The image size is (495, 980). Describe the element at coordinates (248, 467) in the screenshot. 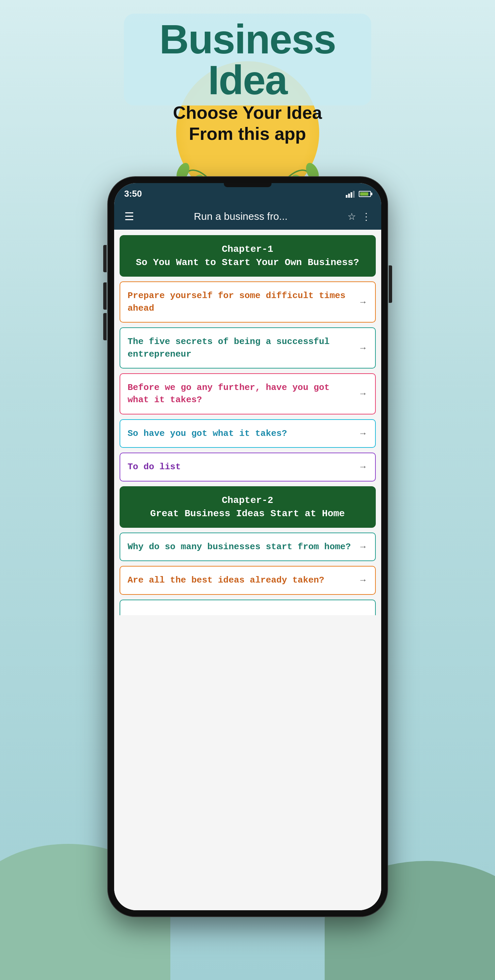

I see `list-item-5: To do list →` at that location.